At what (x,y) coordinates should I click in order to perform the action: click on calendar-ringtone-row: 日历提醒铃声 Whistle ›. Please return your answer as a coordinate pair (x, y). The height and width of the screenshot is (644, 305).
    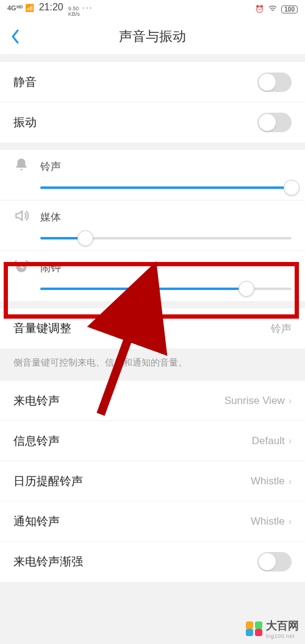
    Looking at the image, I should click on (152, 481).